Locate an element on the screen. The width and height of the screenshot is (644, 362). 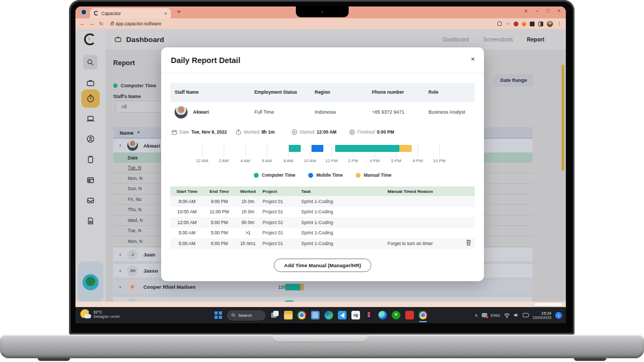
chrome-active-icon is located at coordinates (423, 315).